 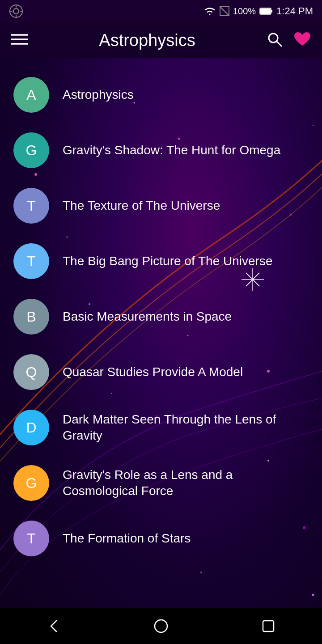 I want to click on header-actions, so click(x=289, y=40).